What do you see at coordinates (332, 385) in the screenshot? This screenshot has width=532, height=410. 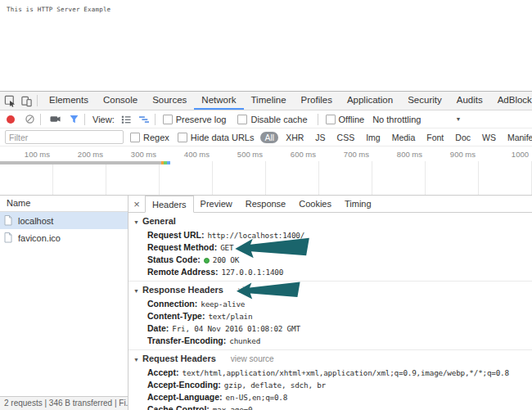 I see `header-row: Accept-Encoding:gzip, deflate, sdch, br` at bounding box center [332, 385].